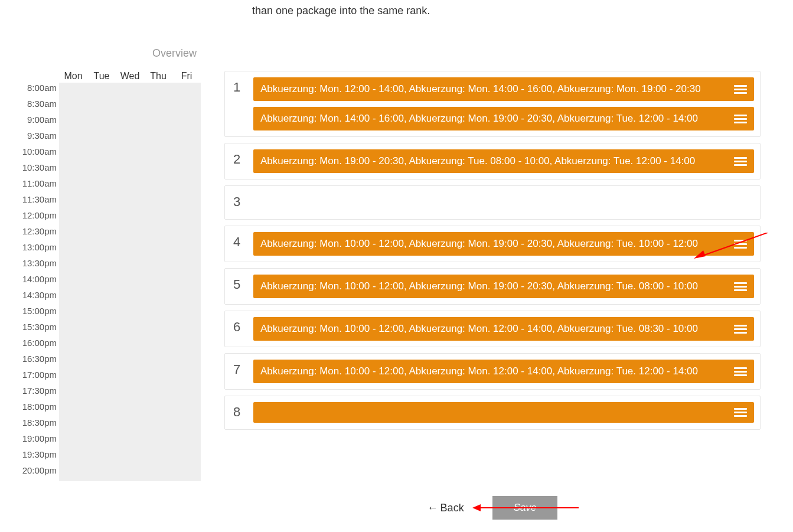  What do you see at coordinates (38, 218) in the screenshot?
I see `time-label: 12:00pm` at bounding box center [38, 218].